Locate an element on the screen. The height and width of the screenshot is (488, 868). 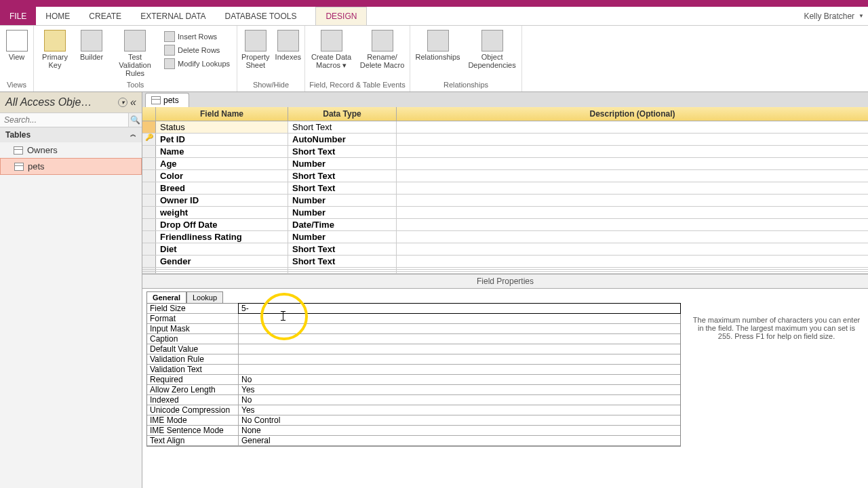
property-row: Unicode CompressionYes is located at coordinates (414, 411).